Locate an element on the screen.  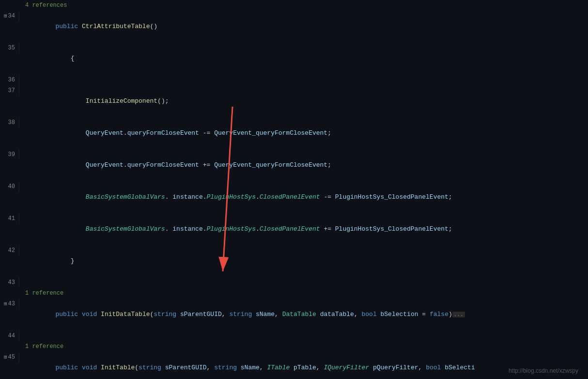
line-content: InitializeComponent(); is located at coordinates (306, 101).